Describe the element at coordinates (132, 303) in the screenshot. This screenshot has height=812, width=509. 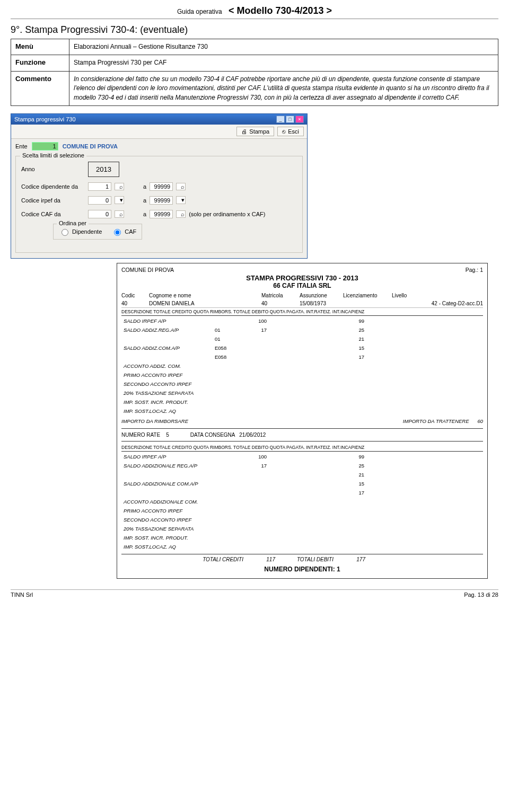
I see `emp-codic: 40` at that location.